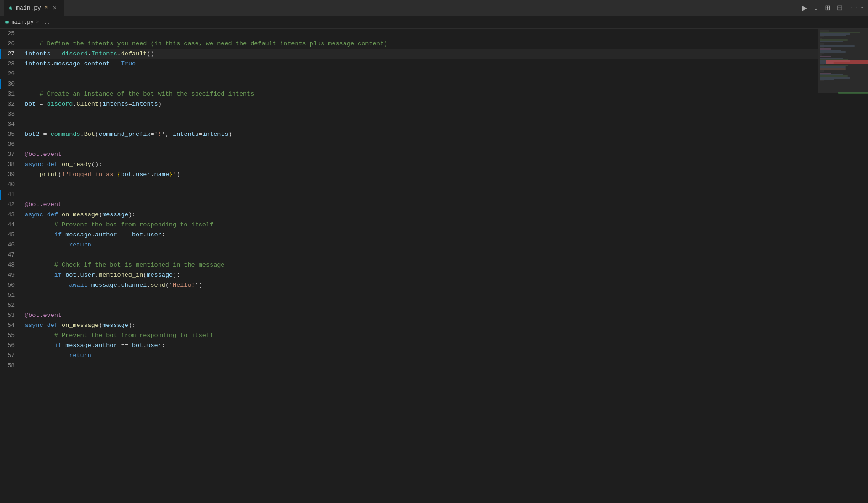 The height and width of the screenshot is (503, 868). I want to click on line-number-30: 30, so click(11, 84).